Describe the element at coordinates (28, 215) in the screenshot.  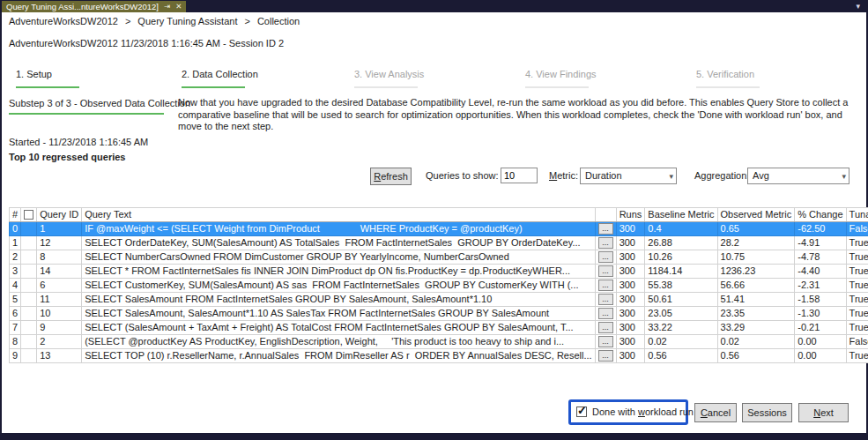
I see `select-all-checkbox` at that location.